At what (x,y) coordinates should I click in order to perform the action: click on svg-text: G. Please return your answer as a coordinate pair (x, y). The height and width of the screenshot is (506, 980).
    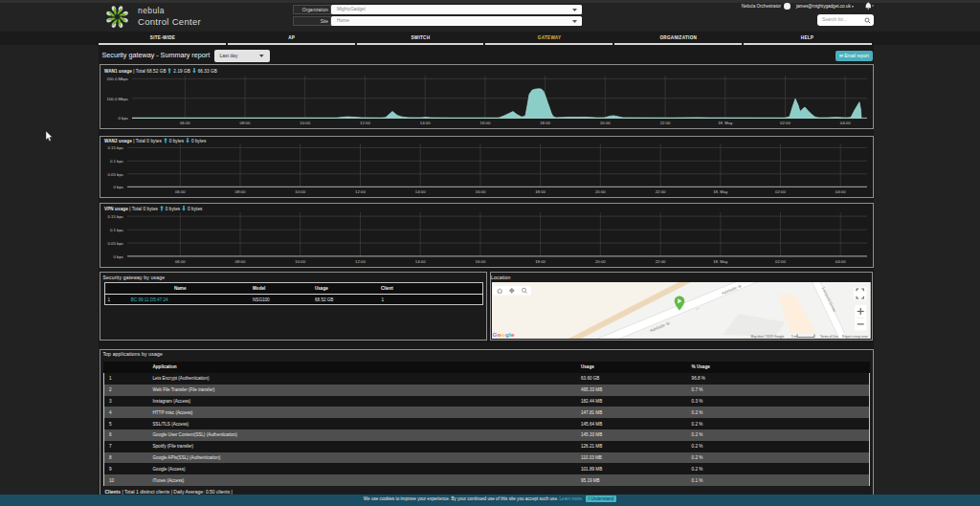
    Looking at the image, I should click on (496, 335).